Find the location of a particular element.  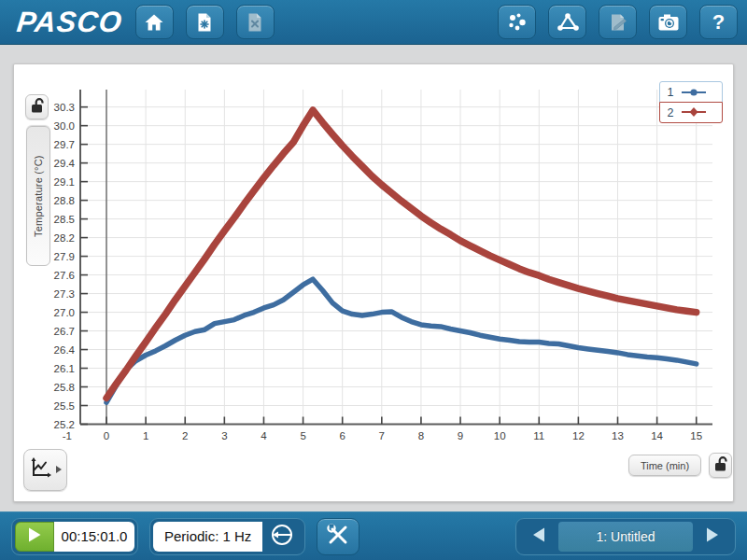

svg-text: 29.7 is located at coordinates (64, 145).